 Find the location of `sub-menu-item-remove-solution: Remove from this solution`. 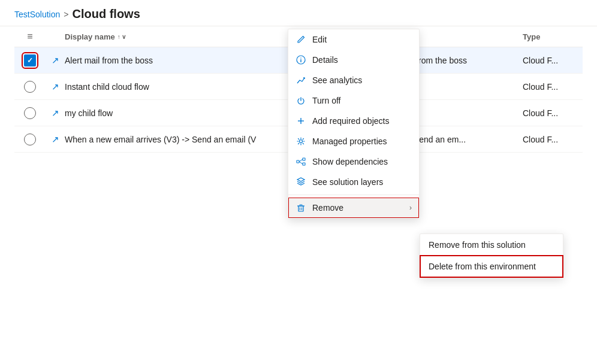

sub-menu-item-remove-solution: Remove from this solution is located at coordinates (492, 245).